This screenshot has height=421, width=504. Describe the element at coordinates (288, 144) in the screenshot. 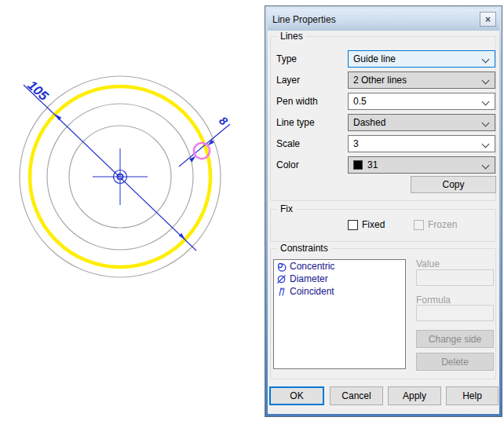

I see `scale-label: Scale` at that location.